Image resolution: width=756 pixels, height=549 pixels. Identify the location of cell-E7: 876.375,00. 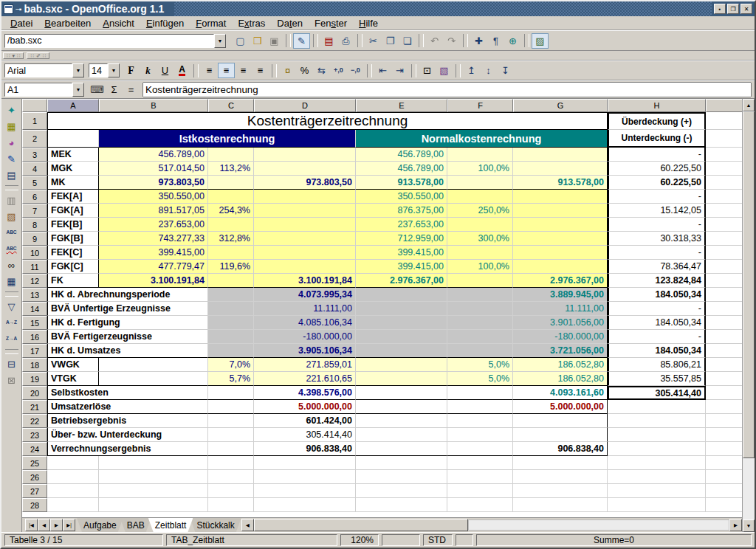
(402, 211).